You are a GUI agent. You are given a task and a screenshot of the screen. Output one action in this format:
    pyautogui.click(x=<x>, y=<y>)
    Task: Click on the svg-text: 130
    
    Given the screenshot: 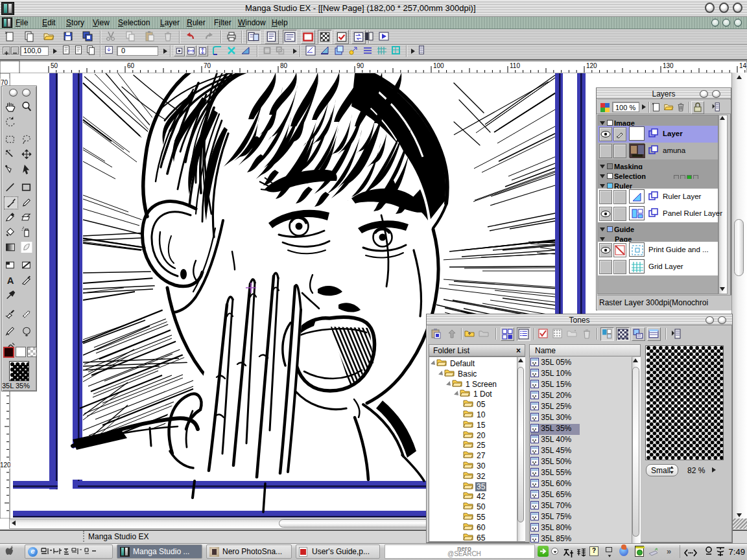 What is the action you would take?
    pyautogui.click(x=668, y=66)
    